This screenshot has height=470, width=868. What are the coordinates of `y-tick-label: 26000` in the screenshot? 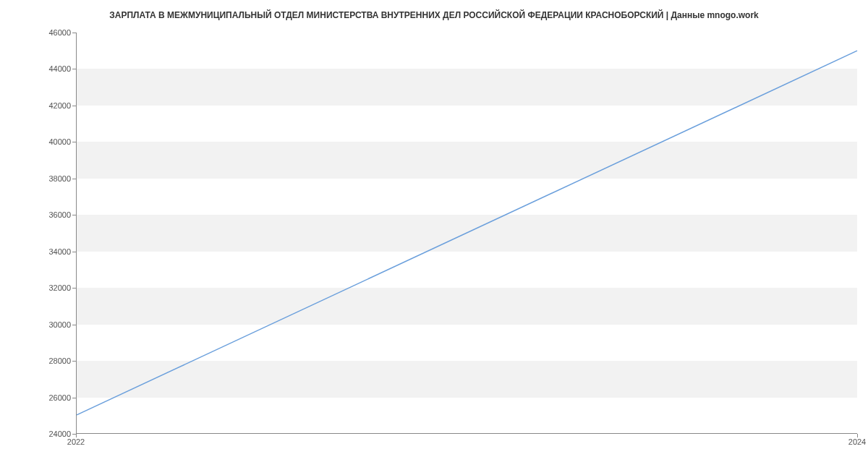 It's located at (59, 398).